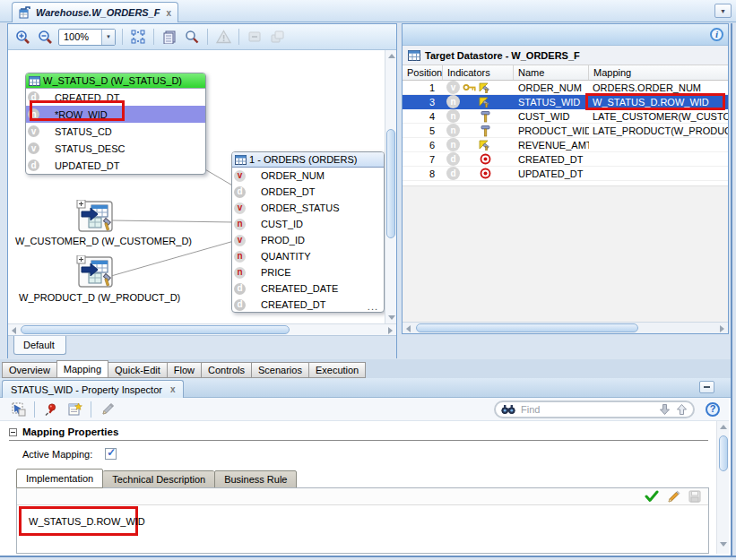 Image resolution: width=736 pixels, height=560 pixels. What do you see at coordinates (159, 479) in the screenshot?
I see `tab-technical-description: Technical Description` at bounding box center [159, 479].